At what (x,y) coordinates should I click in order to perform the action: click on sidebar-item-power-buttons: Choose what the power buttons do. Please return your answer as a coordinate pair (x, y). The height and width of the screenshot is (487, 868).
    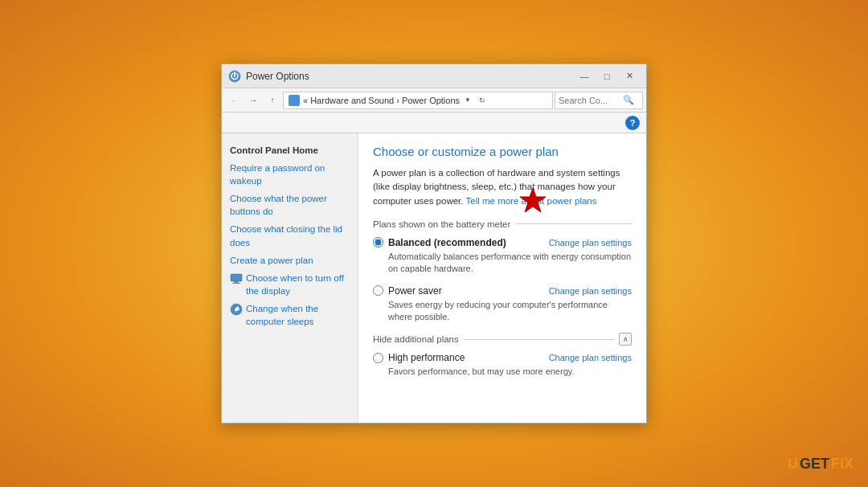
    Looking at the image, I should click on (289, 205).